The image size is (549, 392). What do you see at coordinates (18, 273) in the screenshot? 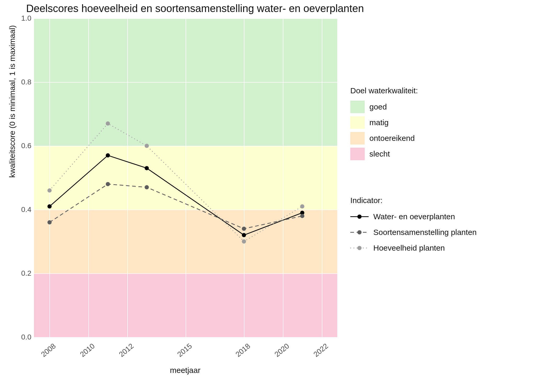
I see `y-tick-label: 0.2` at bounding box center [18, 273].